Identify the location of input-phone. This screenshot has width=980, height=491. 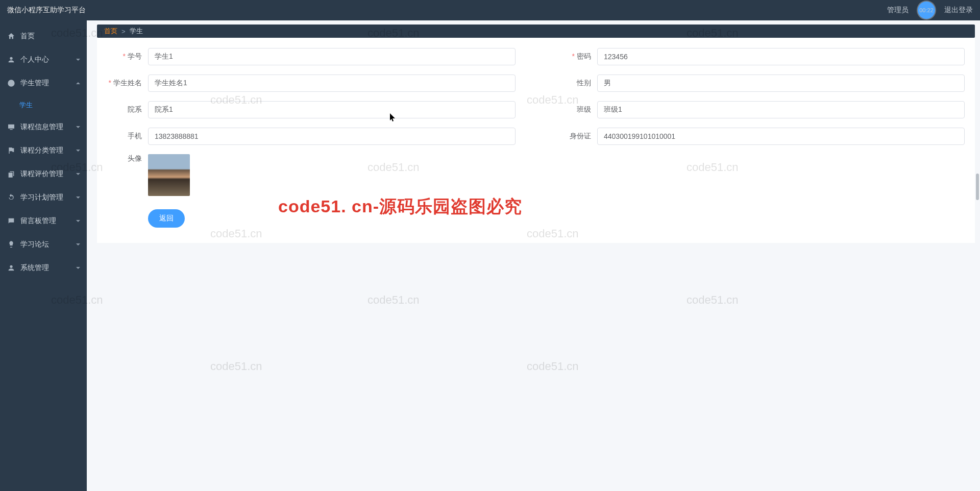
(332, 136).